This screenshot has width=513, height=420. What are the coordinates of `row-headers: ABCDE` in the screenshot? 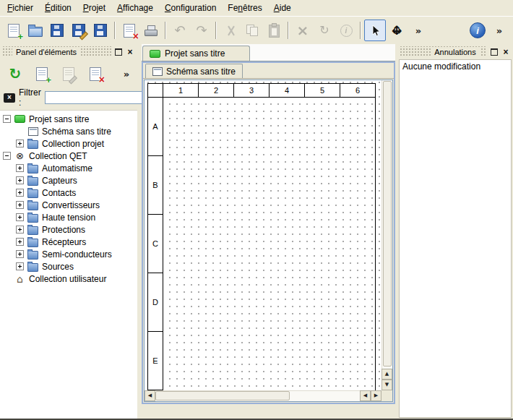 It's located at (155, 244).